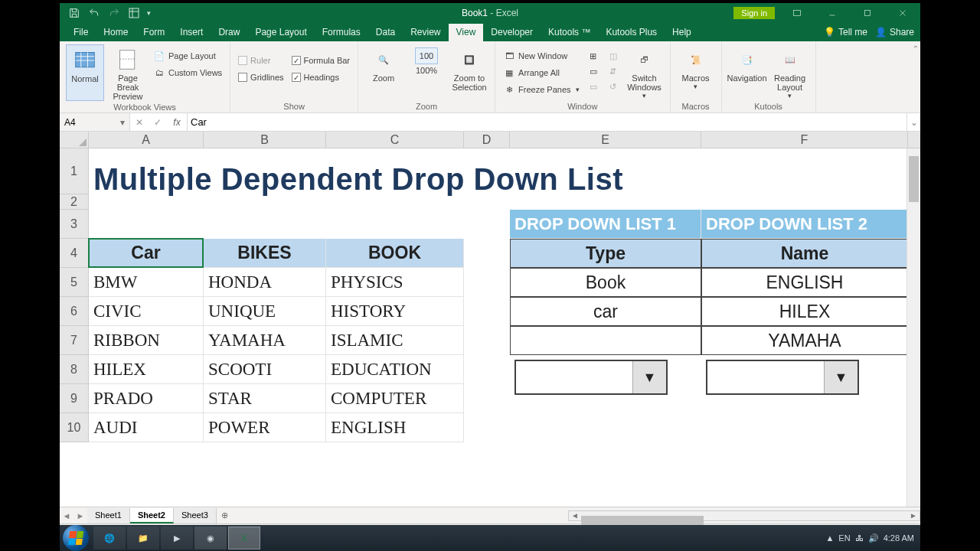 The height and width of the screenshot is (551, 980). Describe the element at coordinates (805, 341) in the screenshot. I see `cell-F7: YAMAHA` at that location.